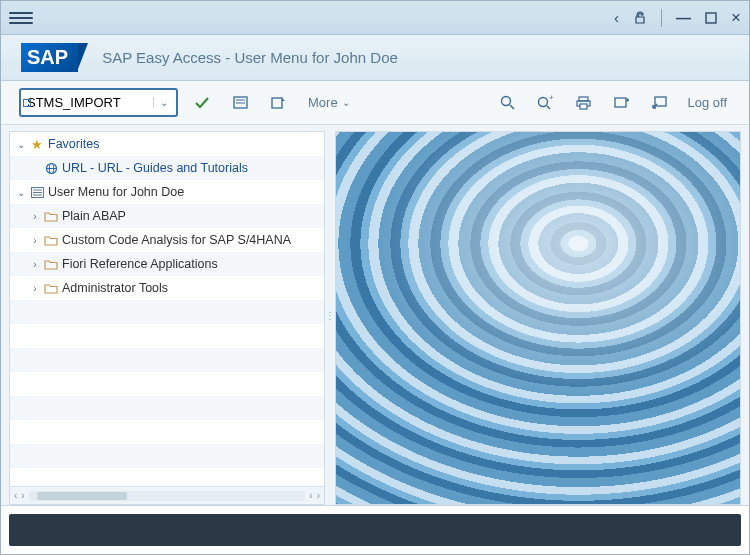 The height and width of the screenshot is (555, 750). What do you see at coordinates (88, 102) in the screenshot?
I see `command-field` at bounding box center [88, 102].